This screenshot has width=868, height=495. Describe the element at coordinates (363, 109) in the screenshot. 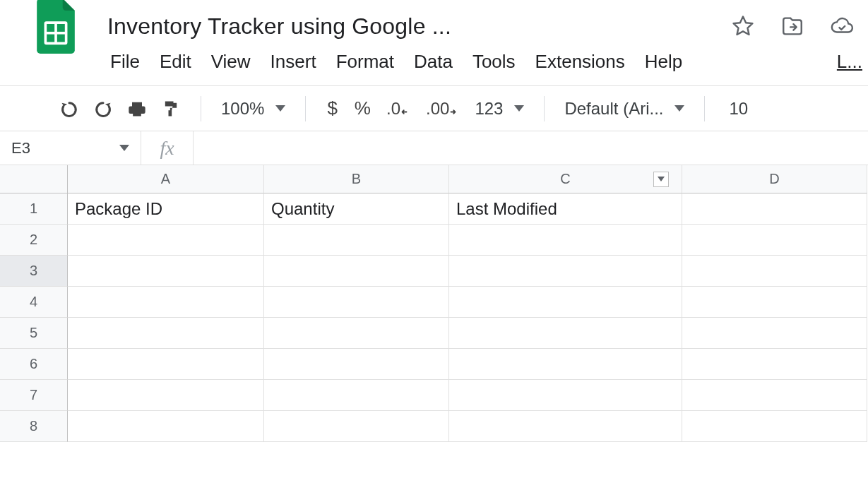

I see `percent-button: %` at that location.